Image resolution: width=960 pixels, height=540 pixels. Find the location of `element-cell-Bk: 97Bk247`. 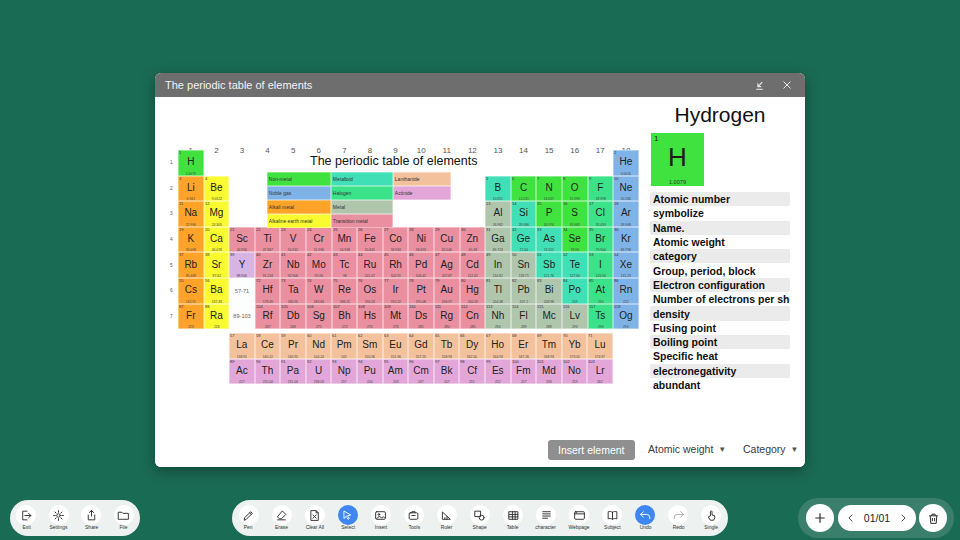

element-cell-Bk: 97Bk247 is located at coordinates (447, 372).